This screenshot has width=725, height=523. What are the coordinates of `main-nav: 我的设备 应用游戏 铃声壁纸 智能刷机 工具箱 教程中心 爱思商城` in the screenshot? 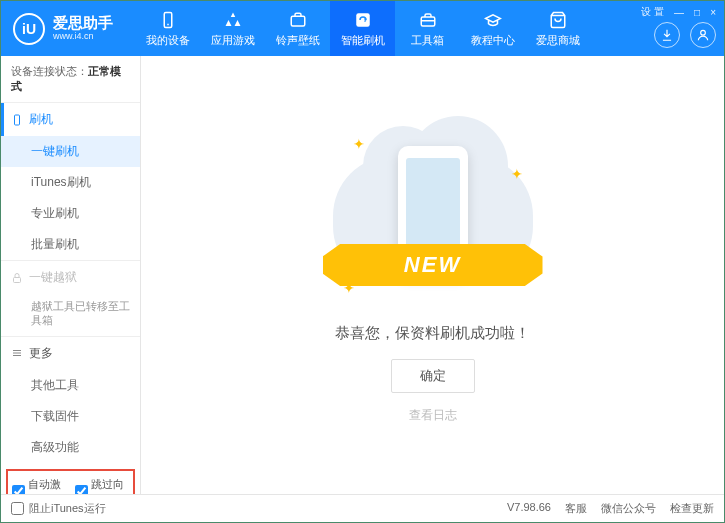 It's located at (362, 28).